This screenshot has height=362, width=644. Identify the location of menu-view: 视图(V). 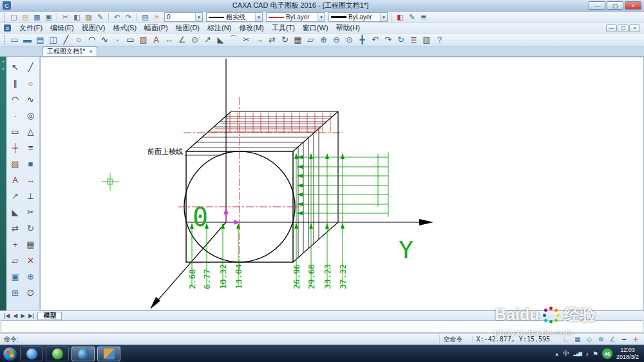
(94, 28).